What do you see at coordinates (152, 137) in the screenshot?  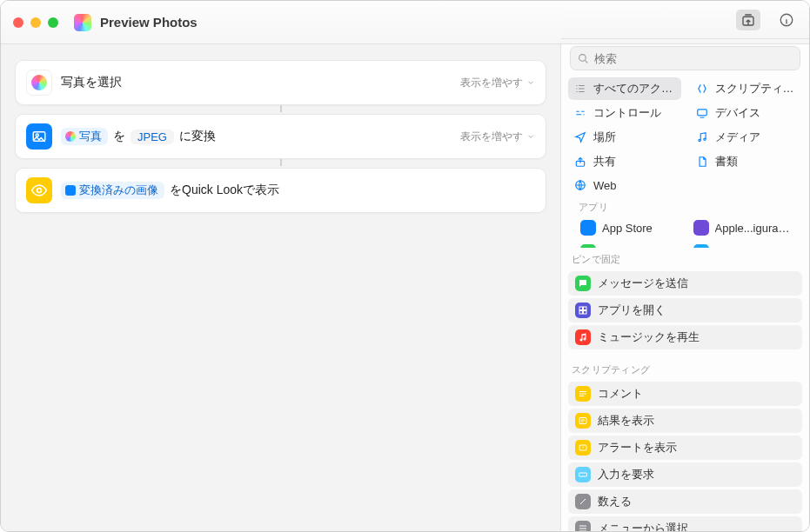 I see `enum-token: JPEG` at bounding box center [152, 137].